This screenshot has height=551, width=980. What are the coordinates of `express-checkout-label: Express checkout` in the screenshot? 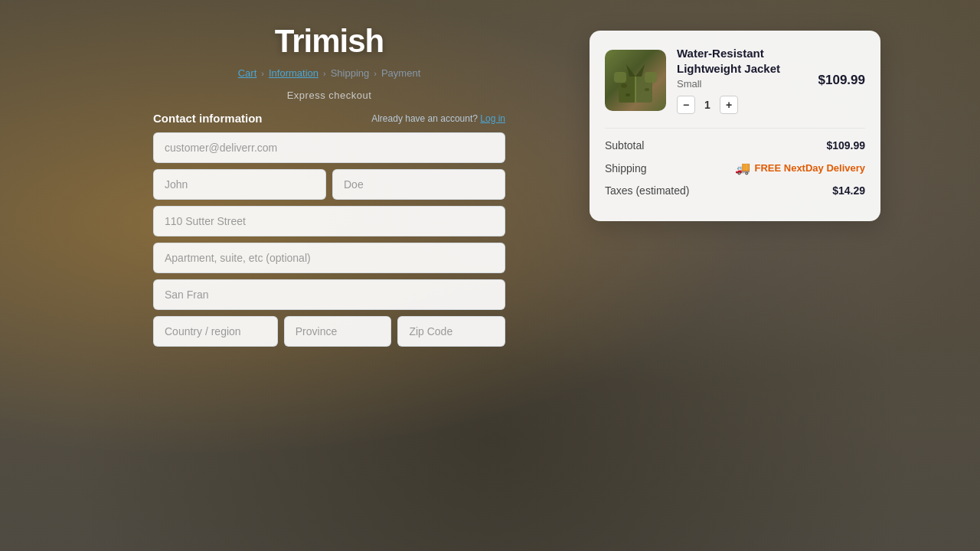 It's located at (329, 95).